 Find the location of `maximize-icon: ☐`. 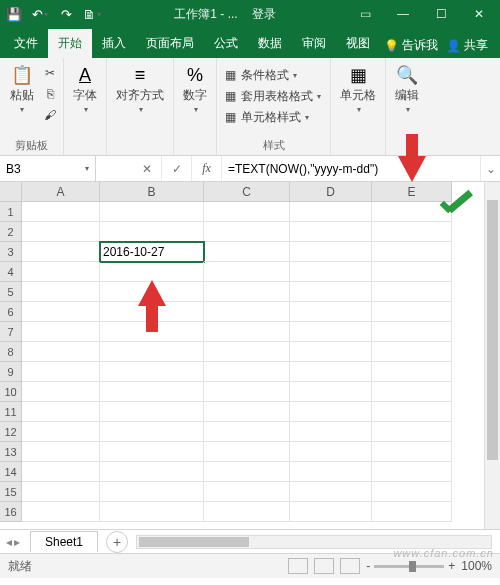

maximize-icon: ☐ is located at coordinates (441, 14).